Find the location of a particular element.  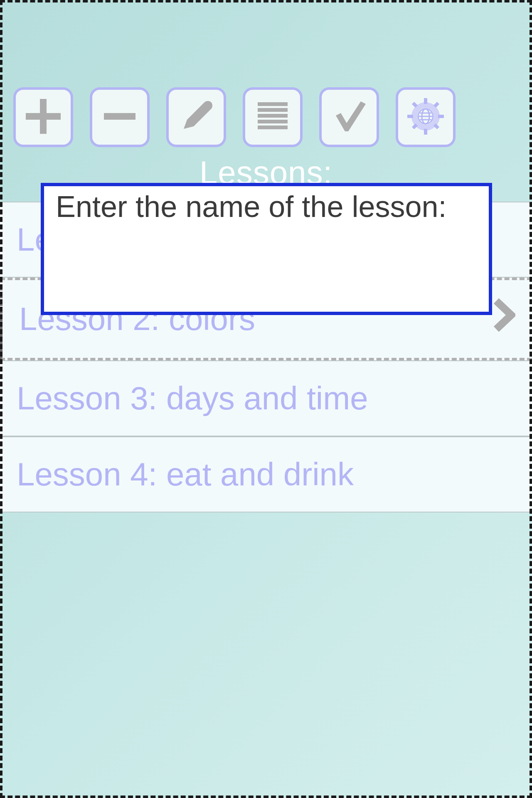

list-button is located at coordinates (273, 117).